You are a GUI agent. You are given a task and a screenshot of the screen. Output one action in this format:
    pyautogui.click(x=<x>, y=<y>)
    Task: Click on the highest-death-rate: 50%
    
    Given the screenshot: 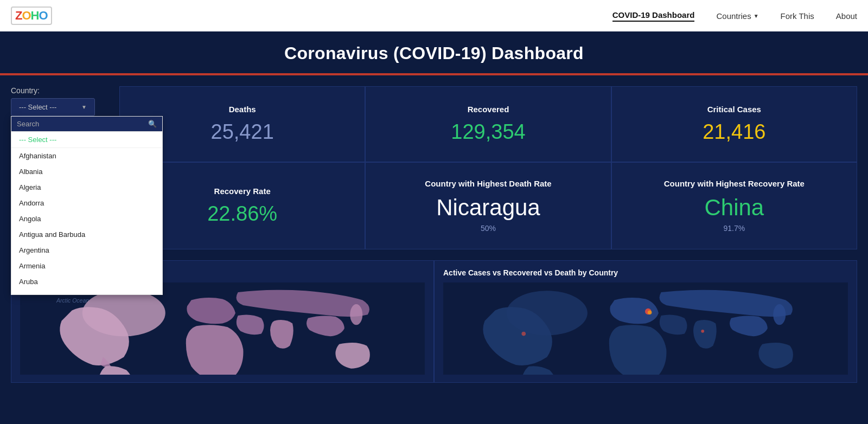 What is the action you would take?
    pyautogui.click(x=488, y=228)
    